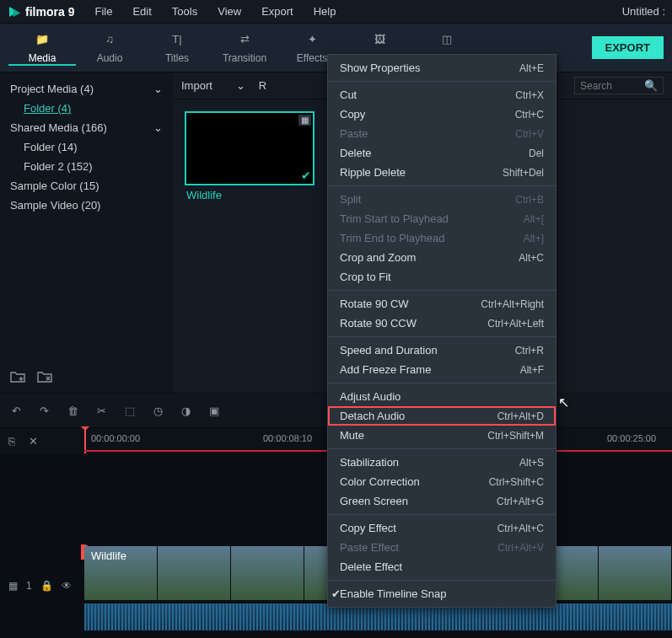 The image size is (672, 638). Describe the element at coordinates (442, 369) in the screenshot. I see `ctx-add-freeze-frame: Add Freeze FrameAlt+F` at that location.